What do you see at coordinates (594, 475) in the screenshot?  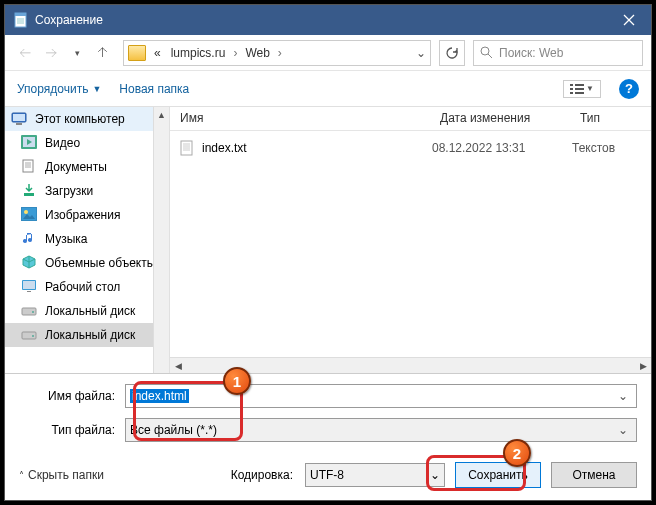 I see `cancel-button: Отмена` at bounding box center [594, 475].